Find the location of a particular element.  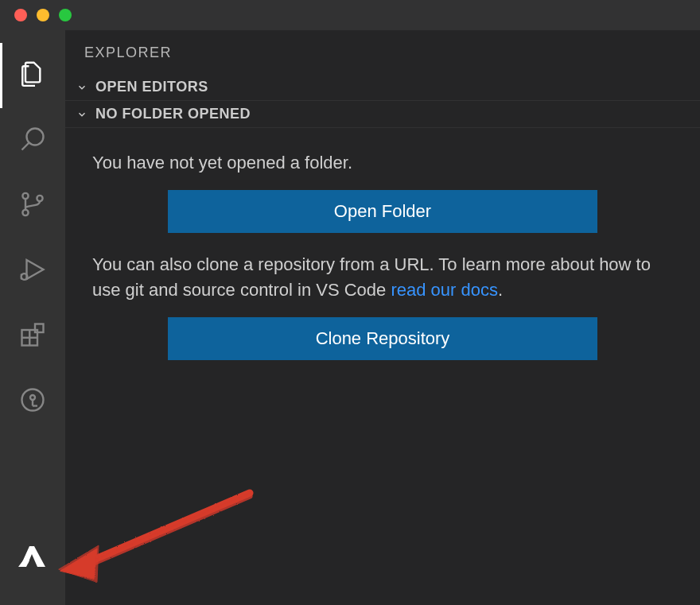

extensions-icon is located at coordinates (33, 336).